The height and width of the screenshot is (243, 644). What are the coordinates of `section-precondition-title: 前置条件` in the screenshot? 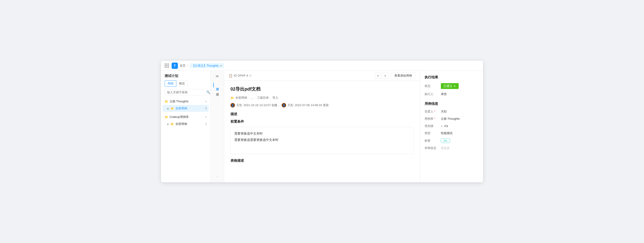 It's located at (322, 122).